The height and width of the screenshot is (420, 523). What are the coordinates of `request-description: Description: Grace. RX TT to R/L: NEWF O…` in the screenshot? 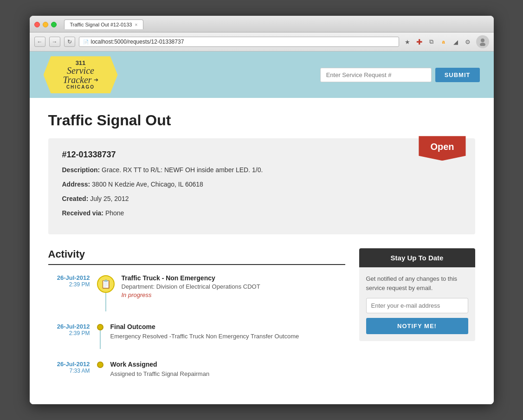 It's located at (262, 170).